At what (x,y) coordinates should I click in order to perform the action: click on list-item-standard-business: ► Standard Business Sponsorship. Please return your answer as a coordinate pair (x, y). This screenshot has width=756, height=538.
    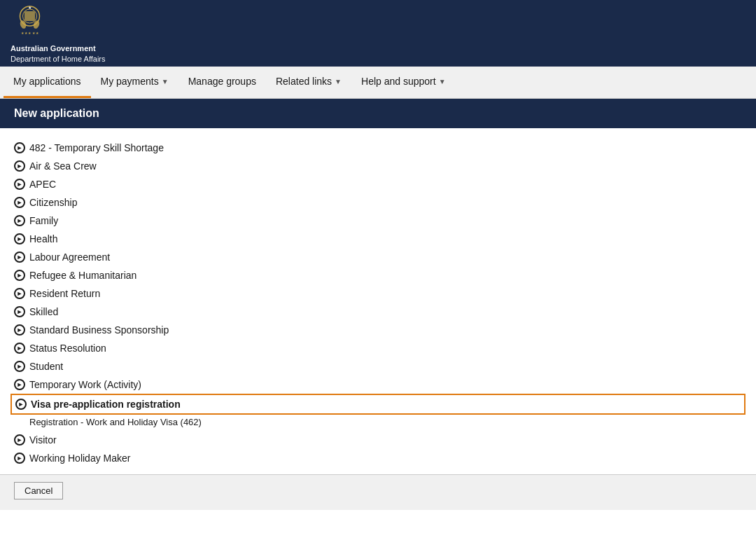
    Looking at the image, I should click on (378, 330).